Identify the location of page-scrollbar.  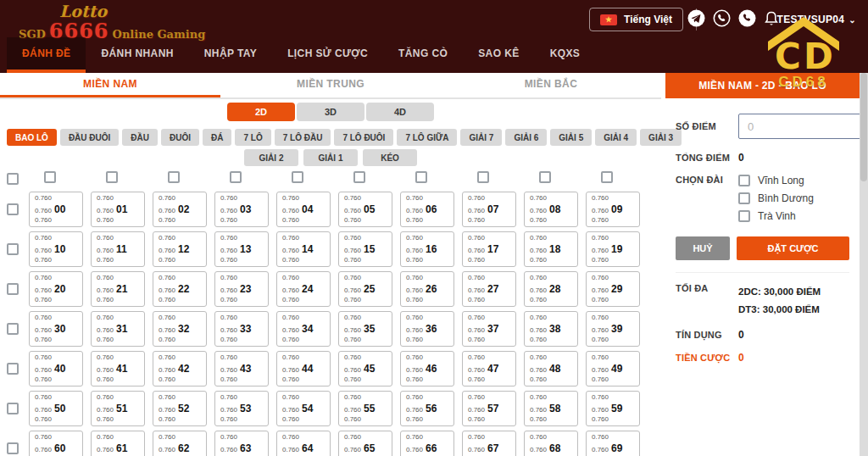
(864, 264).